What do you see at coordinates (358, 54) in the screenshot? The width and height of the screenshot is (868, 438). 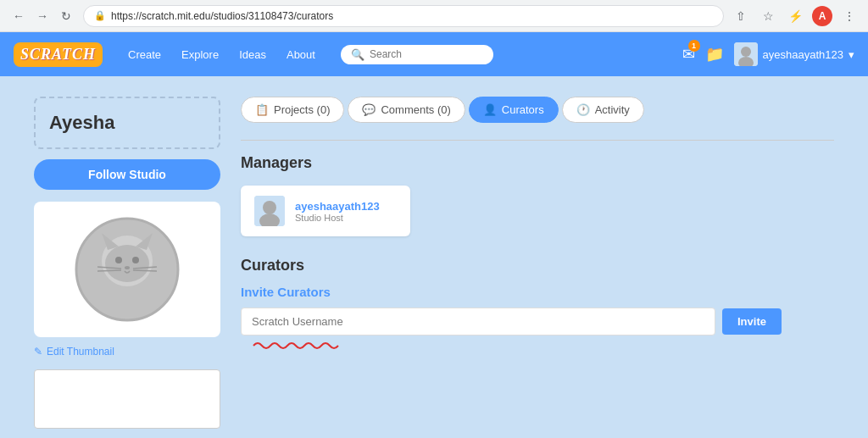 I see `search-icon: 🔍` at bounding box center [358, 54].